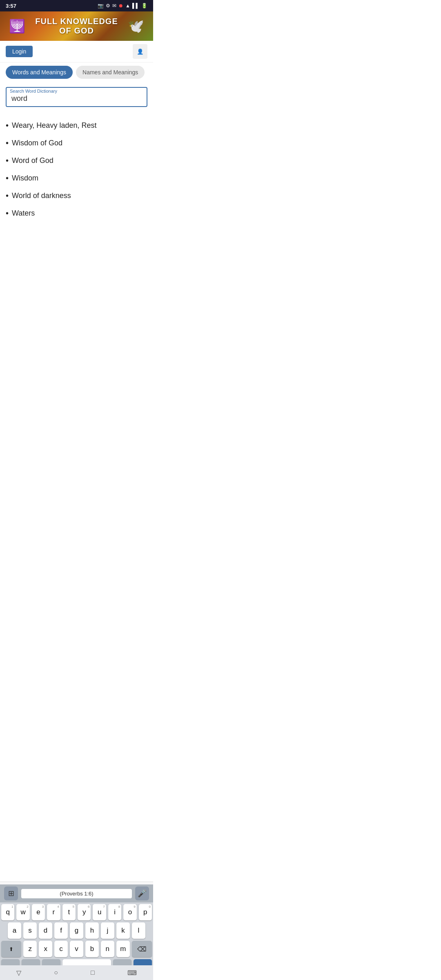 This screenshot has width=441, height=980. What do you see at coordinates (77, 196) in the screenshot?
I see `list-item: World of darkness` at bounding box center [77, 196].